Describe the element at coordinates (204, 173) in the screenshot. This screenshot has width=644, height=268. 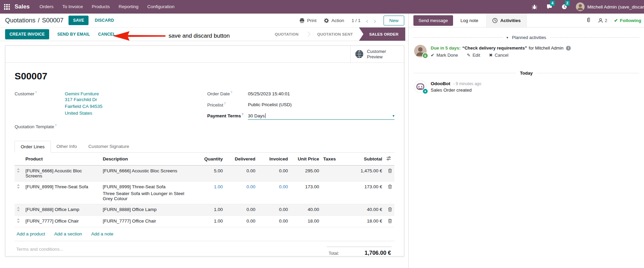
I see `table-row: [FURN_6666] Acoustic Bloc Screens [FURN_…` at that location.